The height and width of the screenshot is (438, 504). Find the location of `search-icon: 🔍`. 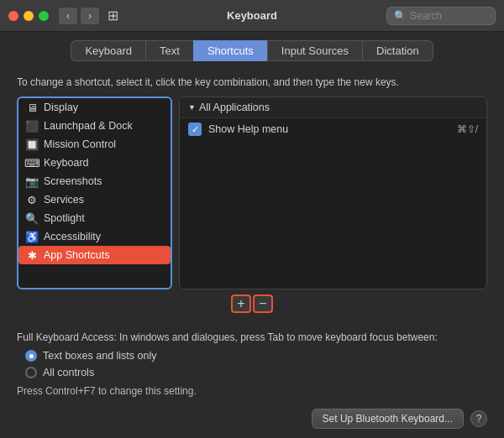

search-icon: 🔍 is located at coordinates (400, 16).